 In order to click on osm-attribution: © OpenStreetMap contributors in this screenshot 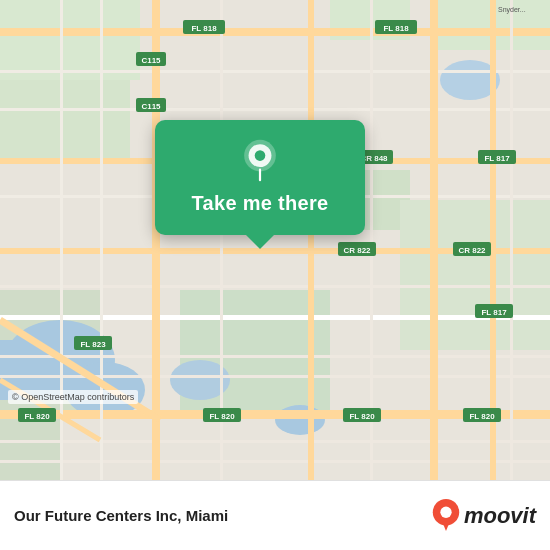, I will do `click(73, 397)`.